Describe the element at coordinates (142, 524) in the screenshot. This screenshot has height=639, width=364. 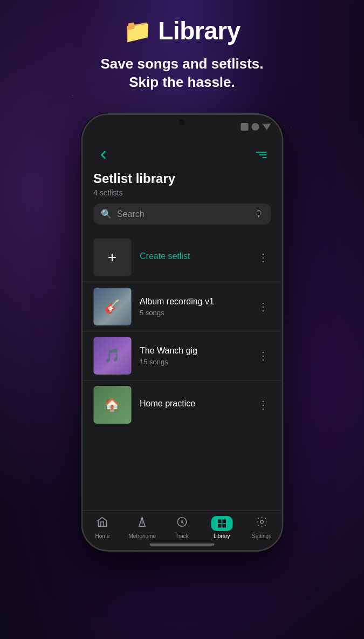
I see `metronome-nav-icon` at that location.